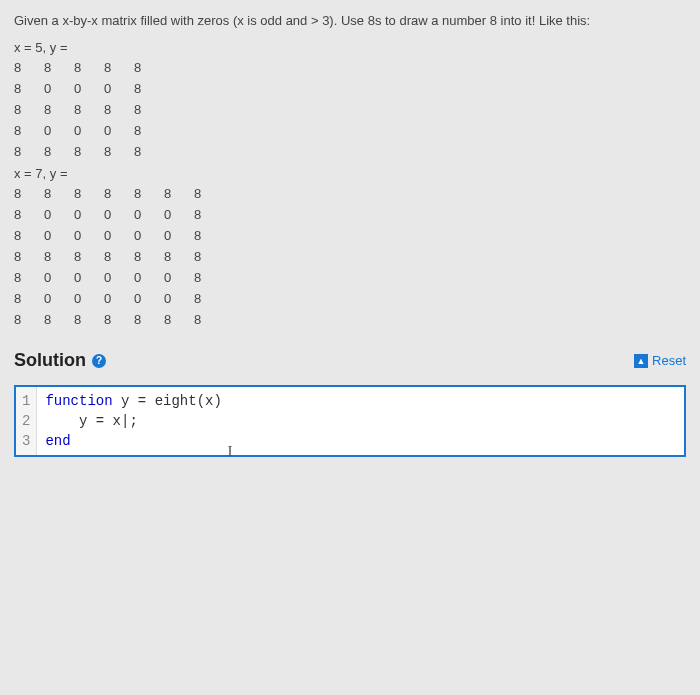  What do you see at coordinates (230, 452) in the screenshot?
I see `text-cursor-icon: I` at bounding box center [230, 452].